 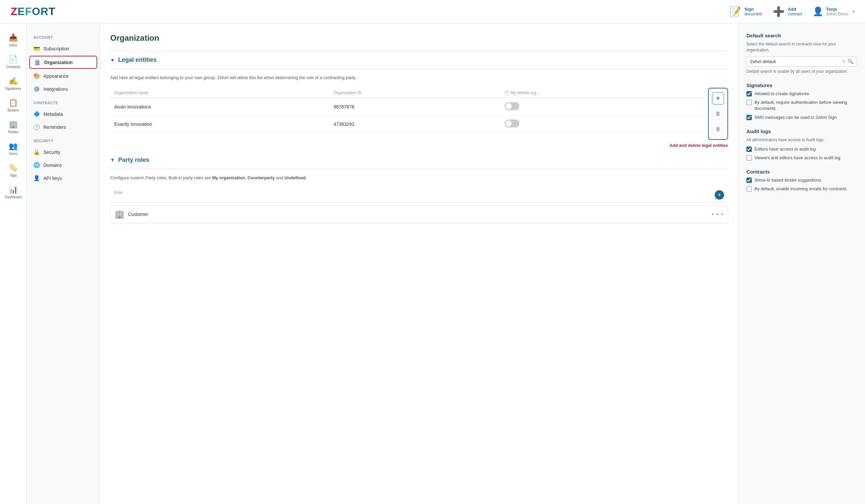 What do you see at coordinates (37, 49) in the screenshot?
I see `subscription-icon: 💳` at bounding box center [37, 49].